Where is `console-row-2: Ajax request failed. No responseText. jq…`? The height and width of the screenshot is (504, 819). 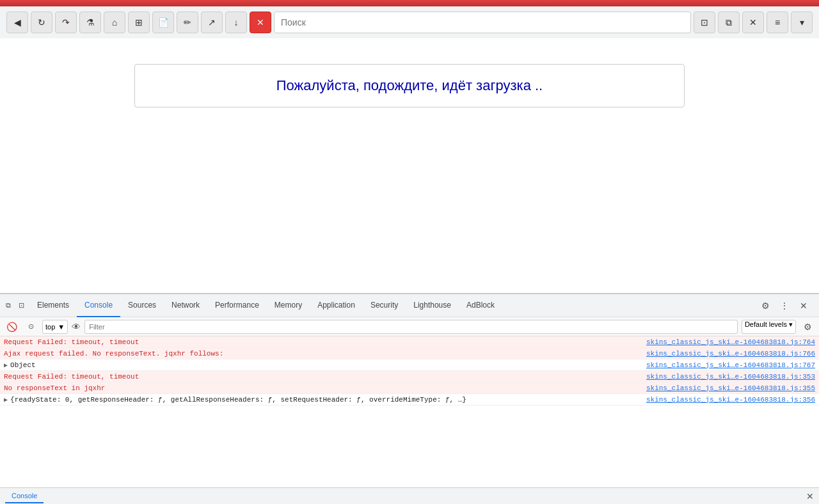 console-row-2: Ajax request failed. No responseText. jq… is located at coordinates (410, 354).